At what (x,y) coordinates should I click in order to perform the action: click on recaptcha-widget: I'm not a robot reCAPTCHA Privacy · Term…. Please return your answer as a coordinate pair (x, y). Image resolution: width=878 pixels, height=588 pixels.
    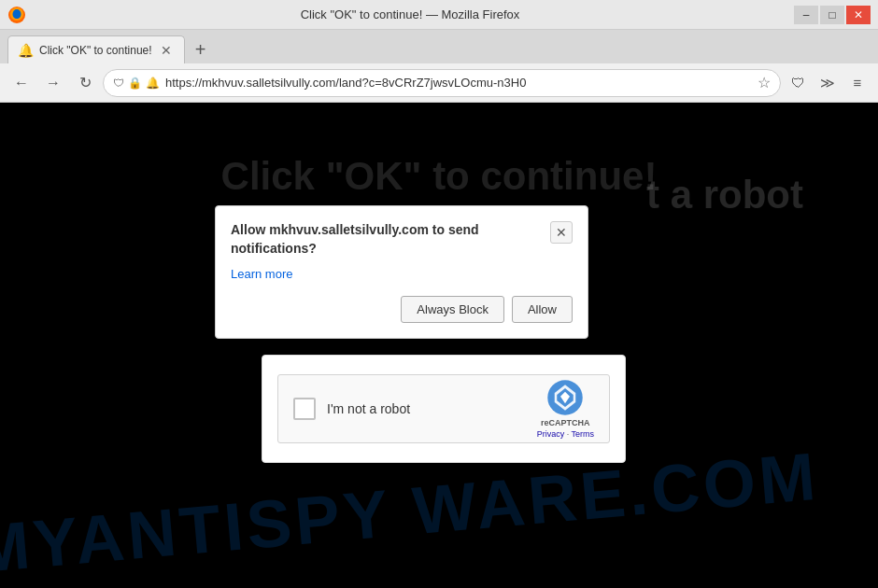
    Looking at the image, I should click on (444, 409).